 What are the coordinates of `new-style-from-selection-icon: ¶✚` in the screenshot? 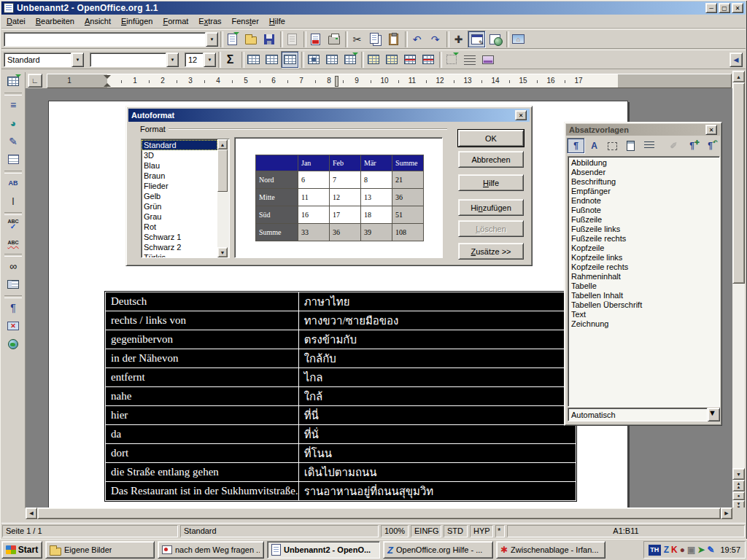 It's located at (692, 146).